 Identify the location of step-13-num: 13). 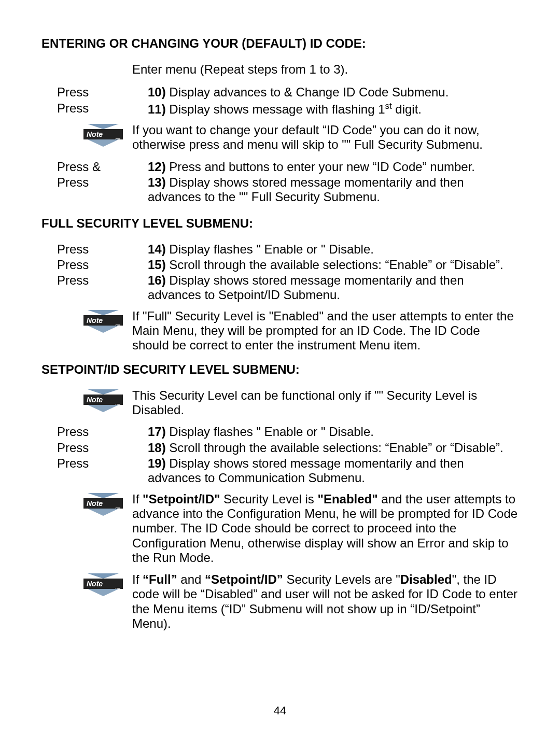
(159, 182).